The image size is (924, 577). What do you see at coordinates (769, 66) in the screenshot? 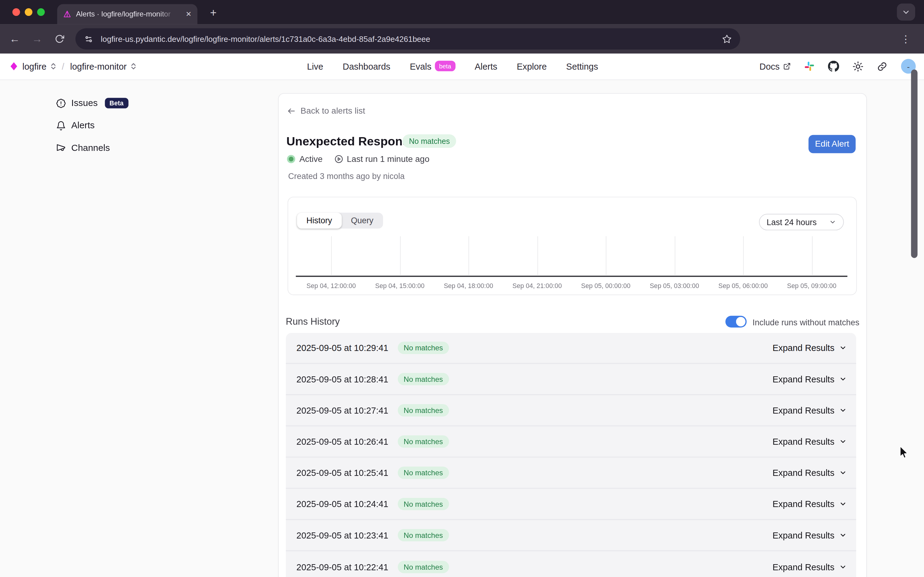
I see `docs-label: Docs` at bounding box center [769, 66].